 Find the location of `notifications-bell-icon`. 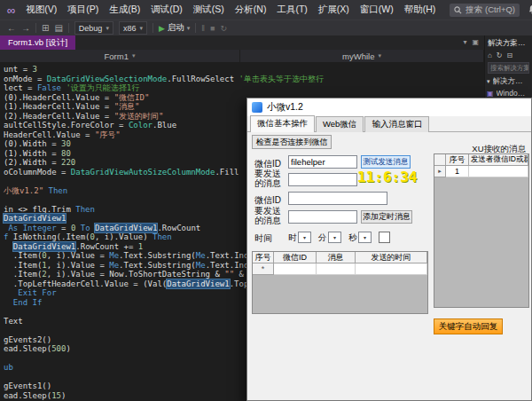

notifications-bell-icon is located at coordinates (530, 10).